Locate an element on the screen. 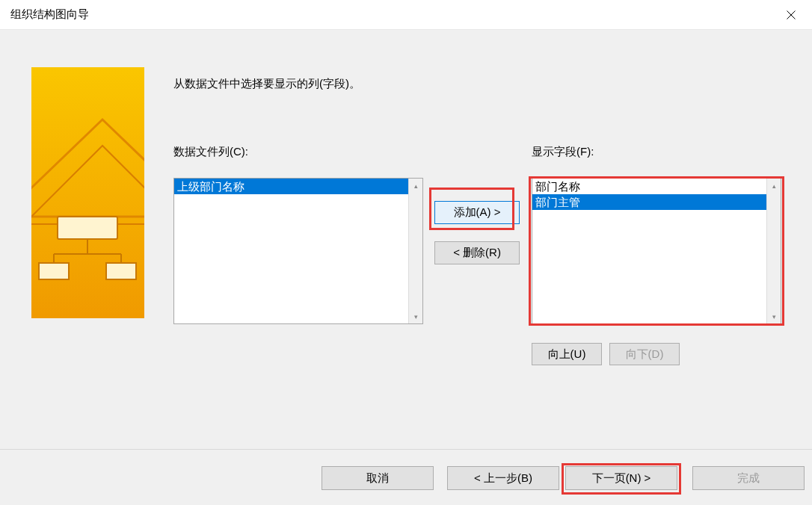 This screenshot has height=505, width=812. list-item: 上级部门名称 is located at coordinates (298, 187).